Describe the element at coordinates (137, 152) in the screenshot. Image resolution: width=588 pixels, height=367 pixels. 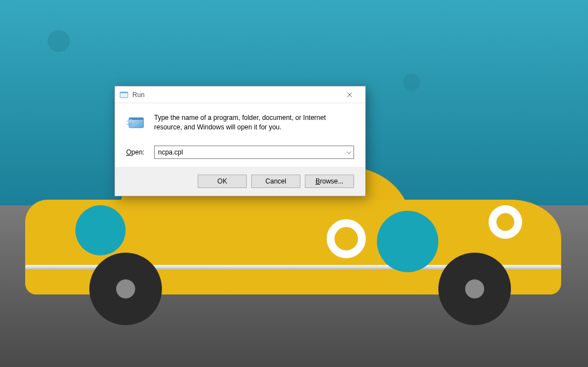
I see `open-label: Open:` at that location.